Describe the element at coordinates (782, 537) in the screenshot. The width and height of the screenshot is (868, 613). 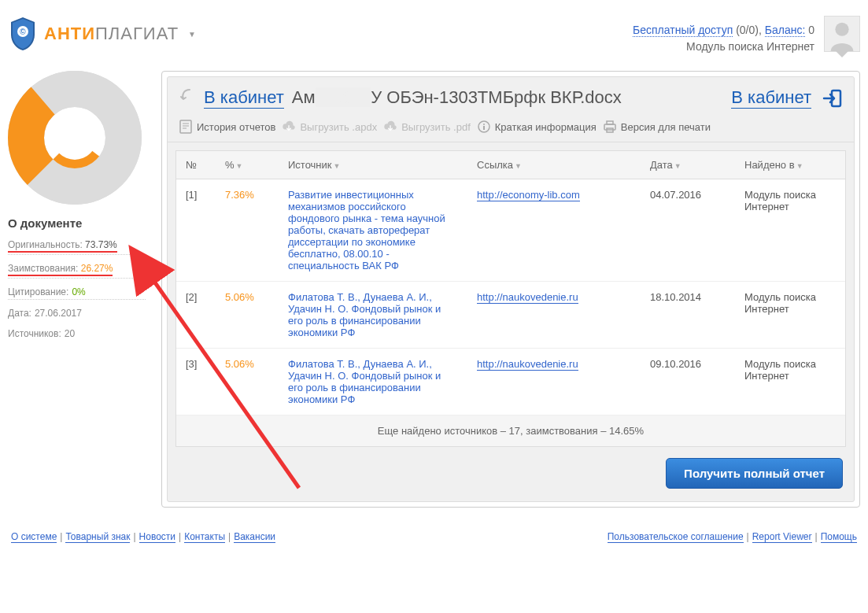
I see `footer-link: Report Viewer` at that location.